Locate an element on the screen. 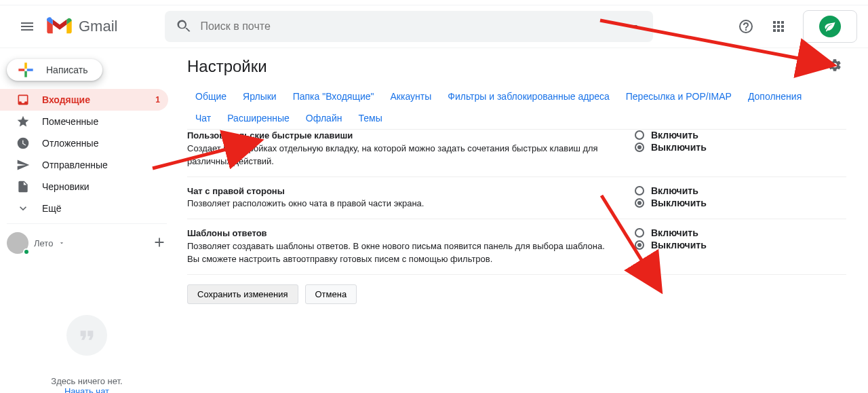 The width and height of the screenshot is (868, 393). setting-desc: Создает в настройках отдельную вкладку, … is located at coordinates (393, 155).